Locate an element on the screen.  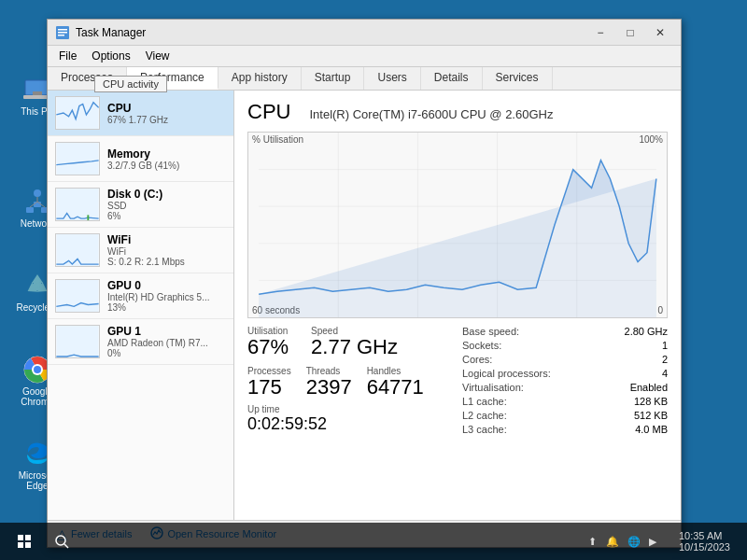
sockets-val: 1 is located at coordinates (665, 345).